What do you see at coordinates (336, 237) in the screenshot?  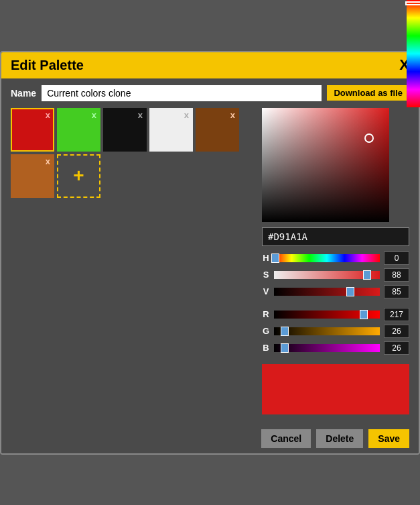 I see `hex-input-row` at bounding box center [336, 237].